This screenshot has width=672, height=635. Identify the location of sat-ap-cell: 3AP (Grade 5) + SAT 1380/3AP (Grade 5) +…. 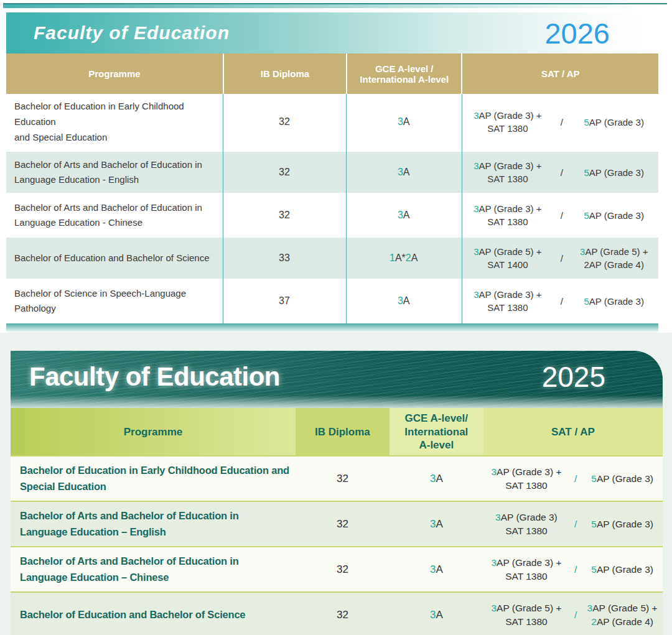
(573, 614).